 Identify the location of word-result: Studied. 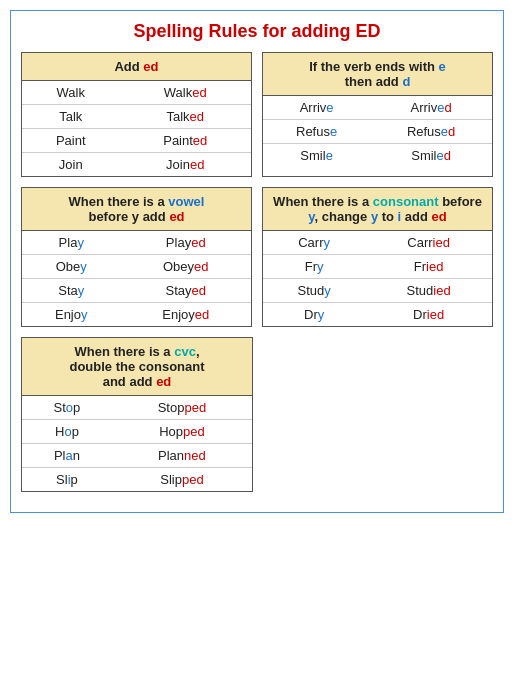
(428, 291).